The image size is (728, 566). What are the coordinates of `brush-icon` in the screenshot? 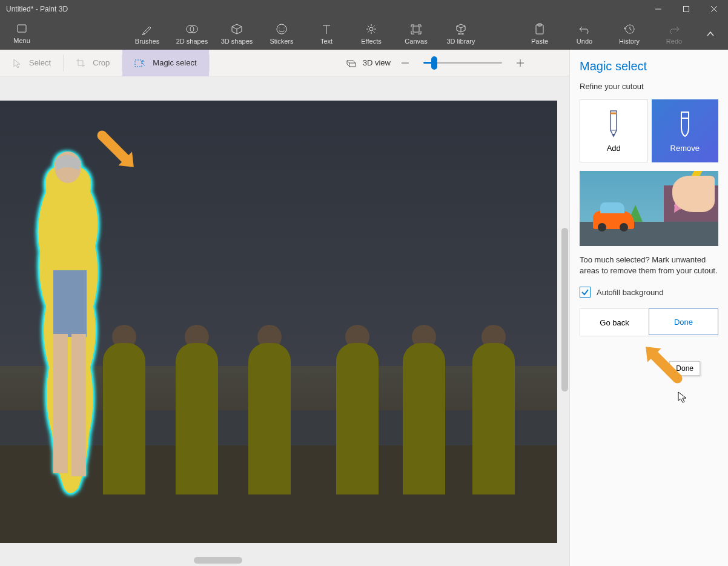 It's located at (147, 29).